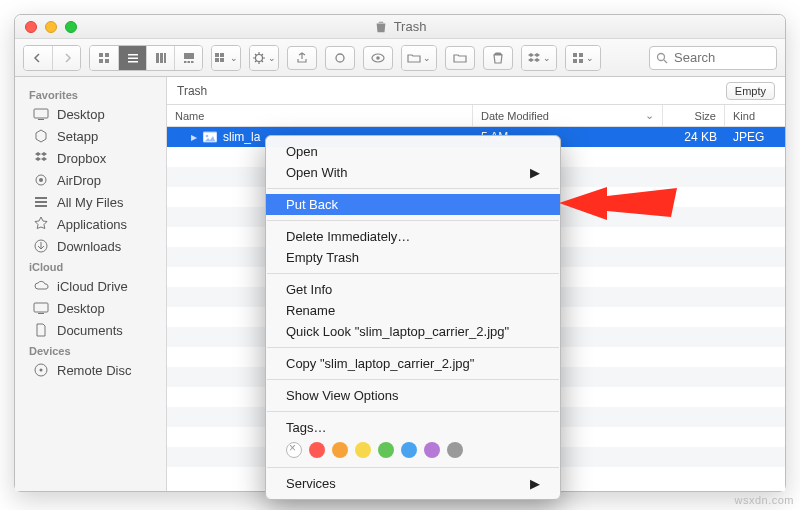 This screenshot has height=510, width=800. I want to click on icon-view-button, so click(104, 58).